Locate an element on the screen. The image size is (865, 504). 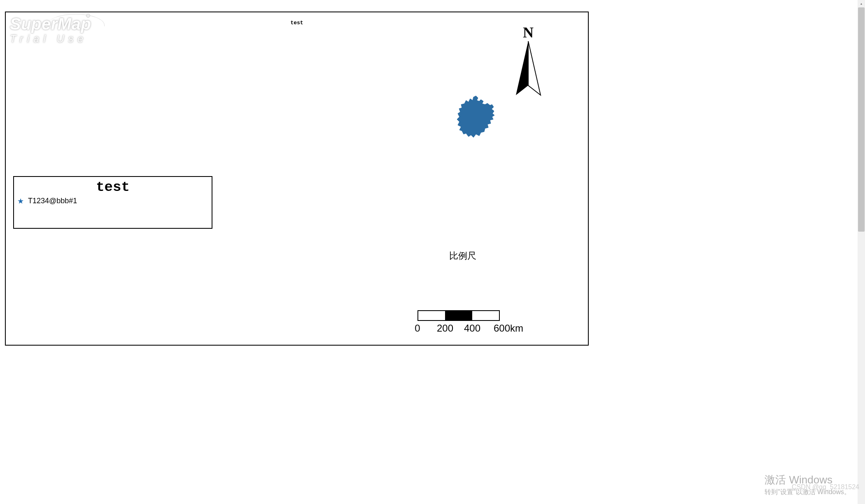
north-arrow: N is located at coordinates (528, 64).